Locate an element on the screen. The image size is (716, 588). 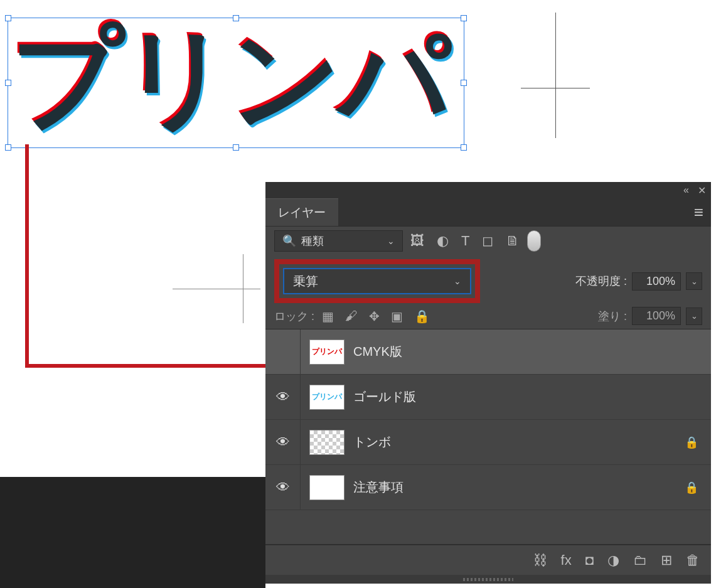
blend-mode-select: 乗算 ⌄ is located at coordinates (377, 281).